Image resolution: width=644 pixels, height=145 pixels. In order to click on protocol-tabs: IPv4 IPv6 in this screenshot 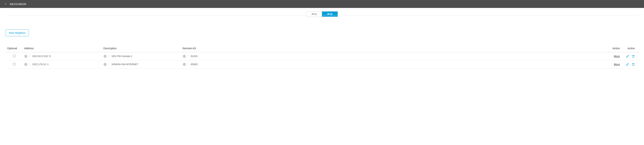, I will do `click(322, 14)`.